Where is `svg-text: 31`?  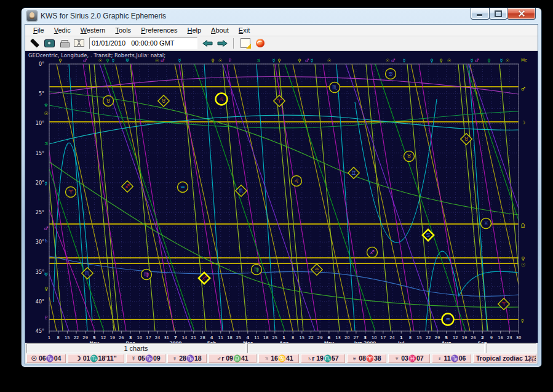 svg-text: 31 is located at coordinates (166, 338).